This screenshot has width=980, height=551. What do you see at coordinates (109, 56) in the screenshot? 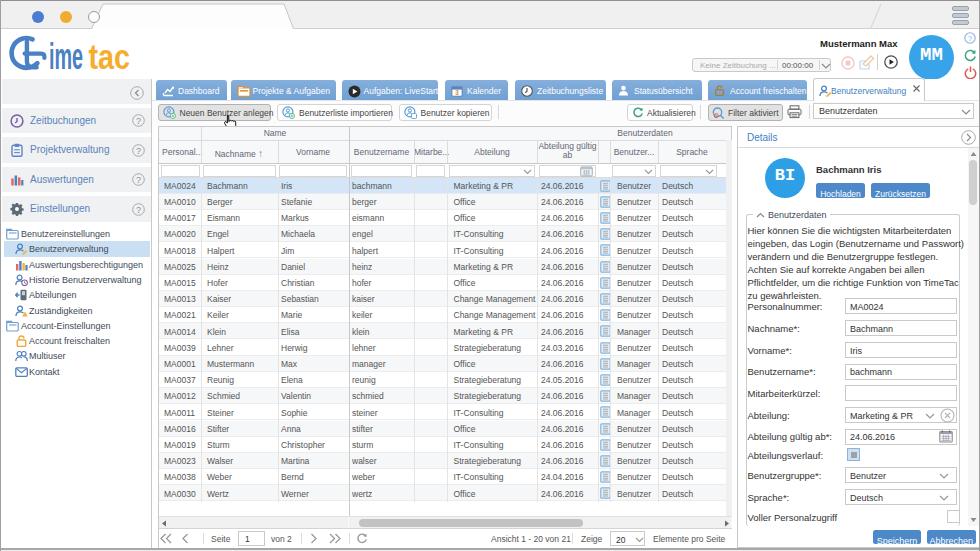
I see `svg-text: tac` at bounding box center [109, 56].